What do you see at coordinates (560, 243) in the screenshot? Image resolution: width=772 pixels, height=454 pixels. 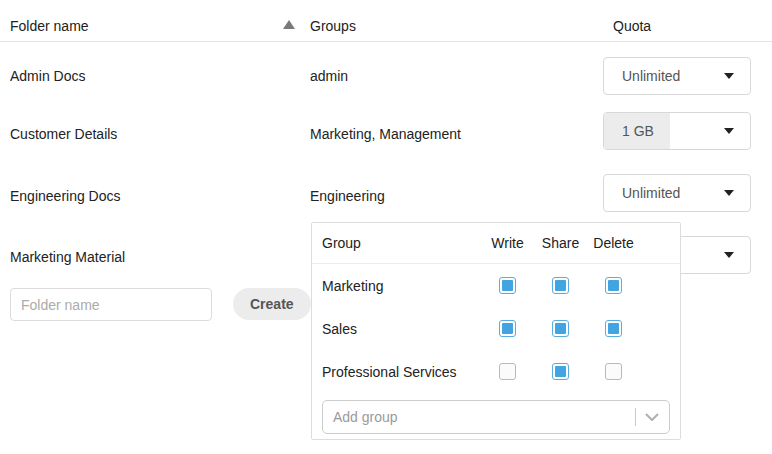 I see `popup-column-share: Share` at bounding box center [560, 243].